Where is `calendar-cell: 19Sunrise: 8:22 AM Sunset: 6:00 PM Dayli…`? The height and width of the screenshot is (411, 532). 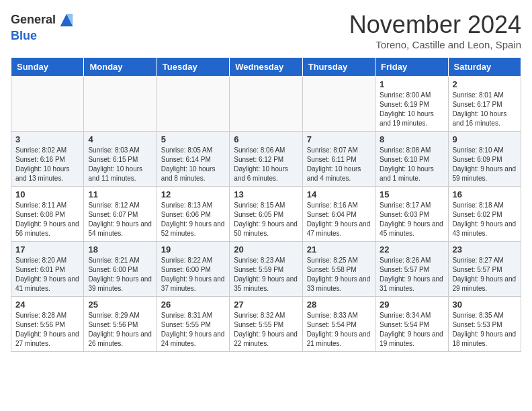
calendar-cell: 19Sunrise: 8:22 AM Sunset: 6:00 PM Dayli… is located at coordinates (193, 269).